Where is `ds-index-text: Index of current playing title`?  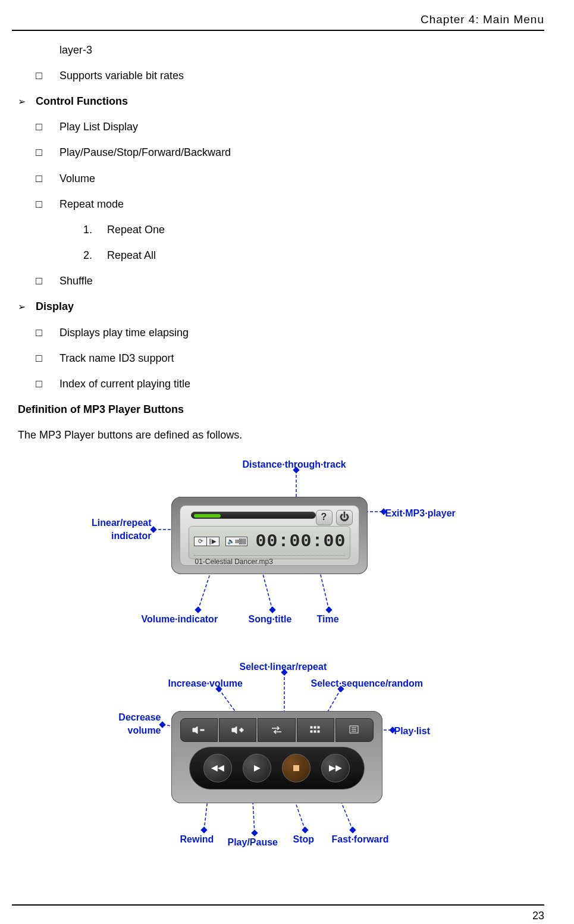
ds-index-text: Index of current playing title is located at coordinates (125, 384).